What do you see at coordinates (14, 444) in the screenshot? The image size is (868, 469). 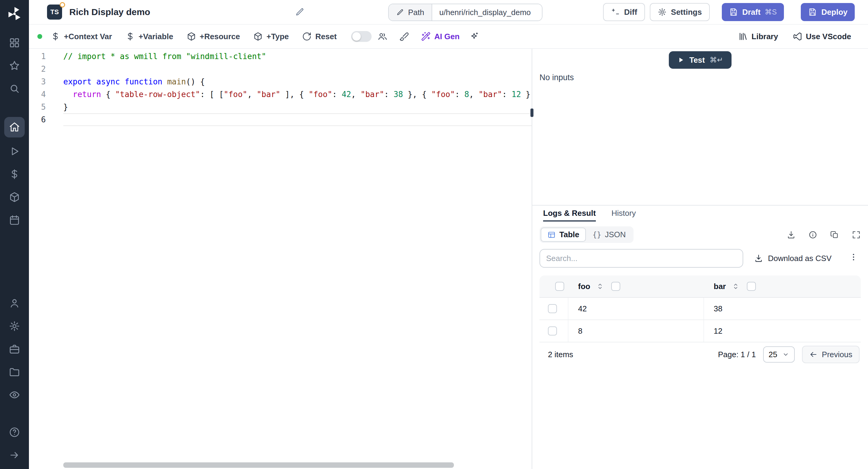 I see `sidebar-group-bottom` at bounding box center [14, 444].